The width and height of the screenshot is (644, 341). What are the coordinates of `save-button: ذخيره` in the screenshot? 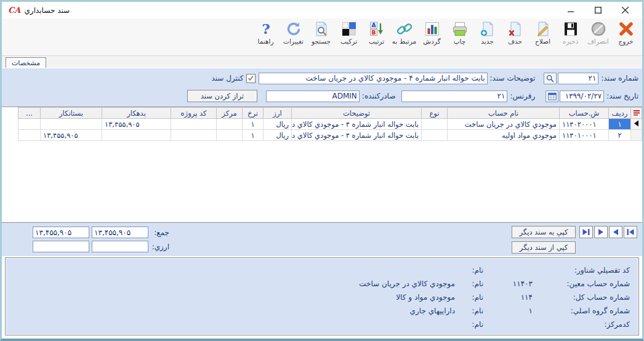 It's located at (570, 33).